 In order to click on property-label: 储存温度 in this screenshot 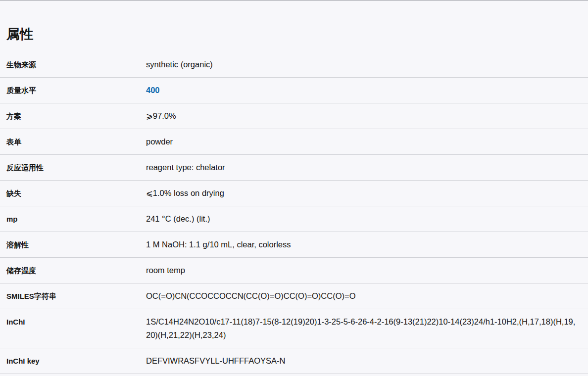, I will do `click(73, 270)`.